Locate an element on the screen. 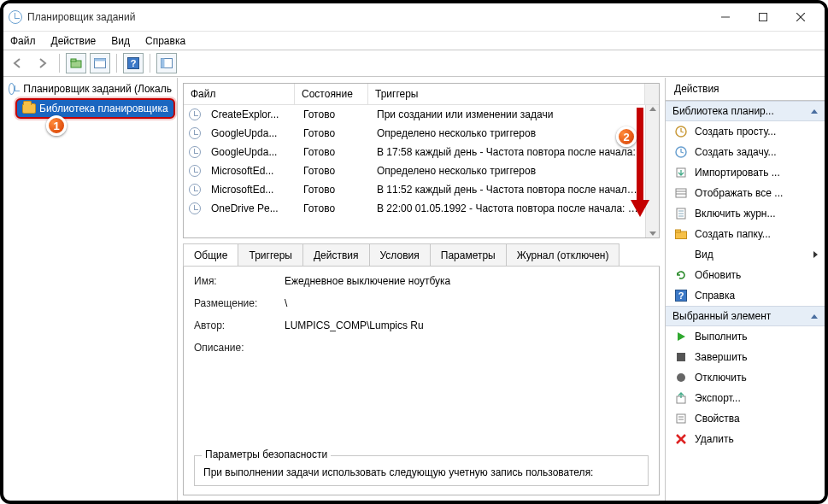 The image size is (828, 504). action-item: Выполнить is located at coordinates (745, 337).